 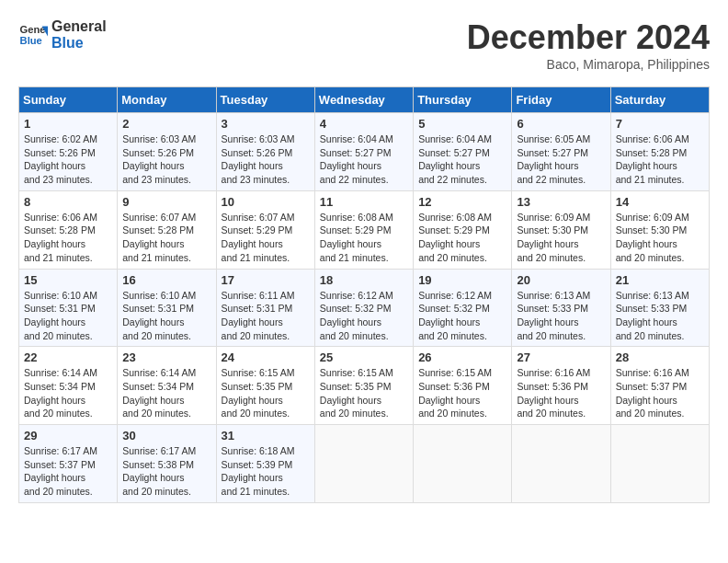 I want to click on day-info: Sunrise: 6:15 AM Sunset: 5:36 PM Dayligh…, so click(x=462, y=394).